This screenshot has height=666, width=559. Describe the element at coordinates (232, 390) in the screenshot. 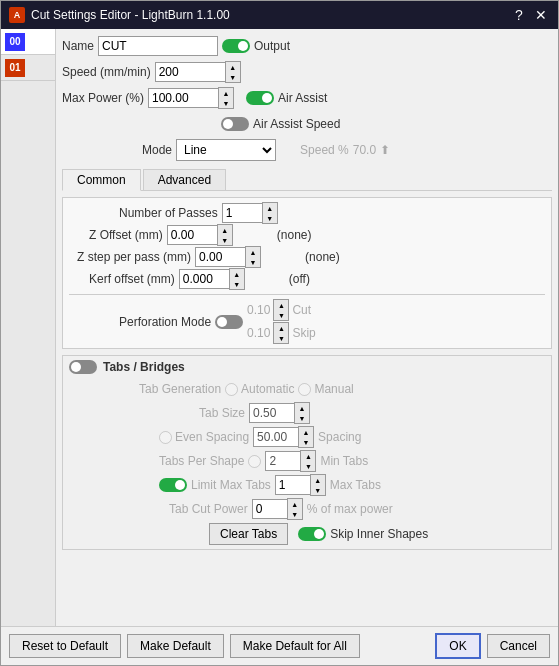

I see `automatic-radio` at that location.